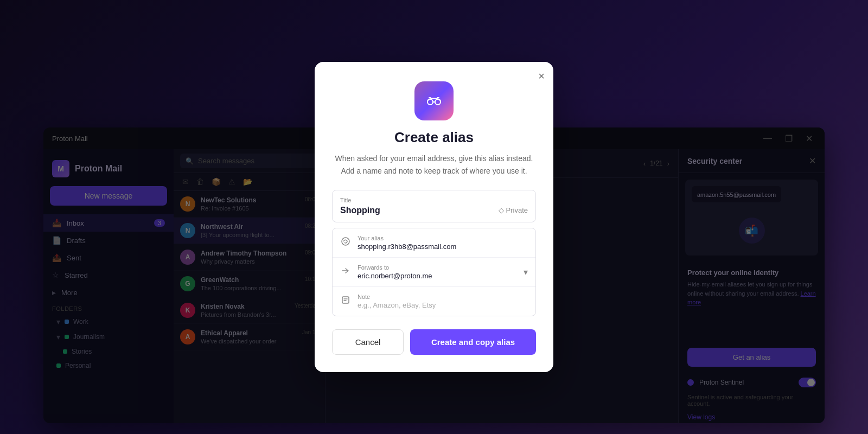  Describe the element at coordinates (434, 200) in the screenshot. I see `title-field-label: Title` at that location.